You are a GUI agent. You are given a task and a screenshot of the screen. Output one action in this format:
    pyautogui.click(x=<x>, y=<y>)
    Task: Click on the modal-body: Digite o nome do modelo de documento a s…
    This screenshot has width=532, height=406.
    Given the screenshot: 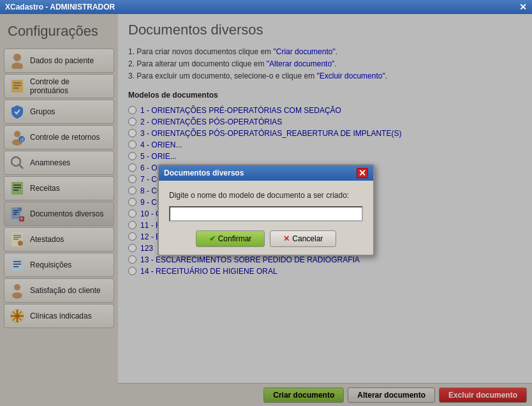 What is the action you would take?
    pyautogui.click(x=266, y=218)
    